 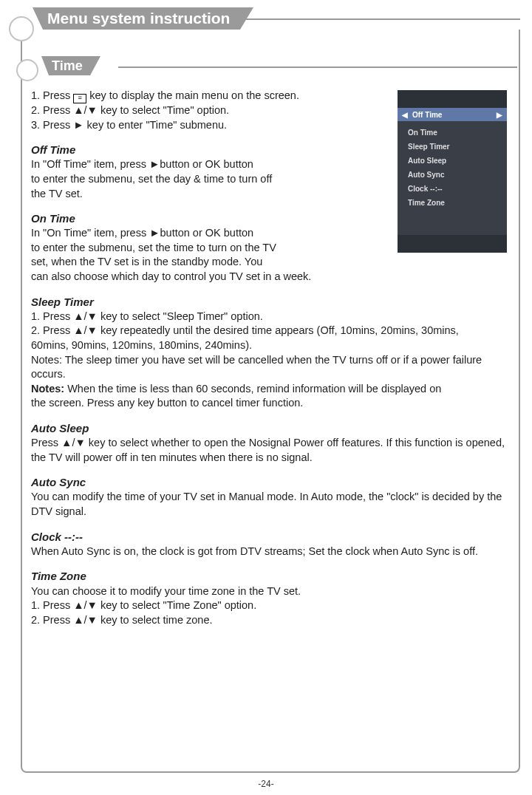 I want to click on intro-line-3: 3. Press ► key to enter "Time" submenu., so click(x=271, y=126).